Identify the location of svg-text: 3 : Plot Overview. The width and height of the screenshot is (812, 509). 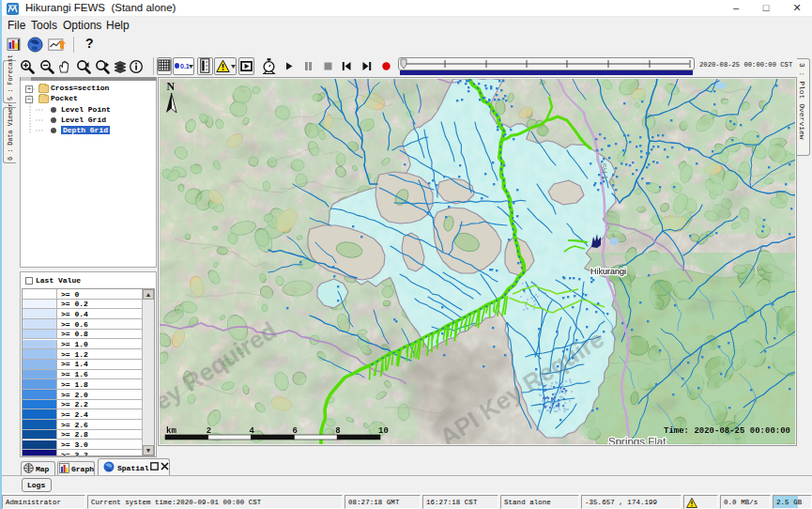
(802, 101).